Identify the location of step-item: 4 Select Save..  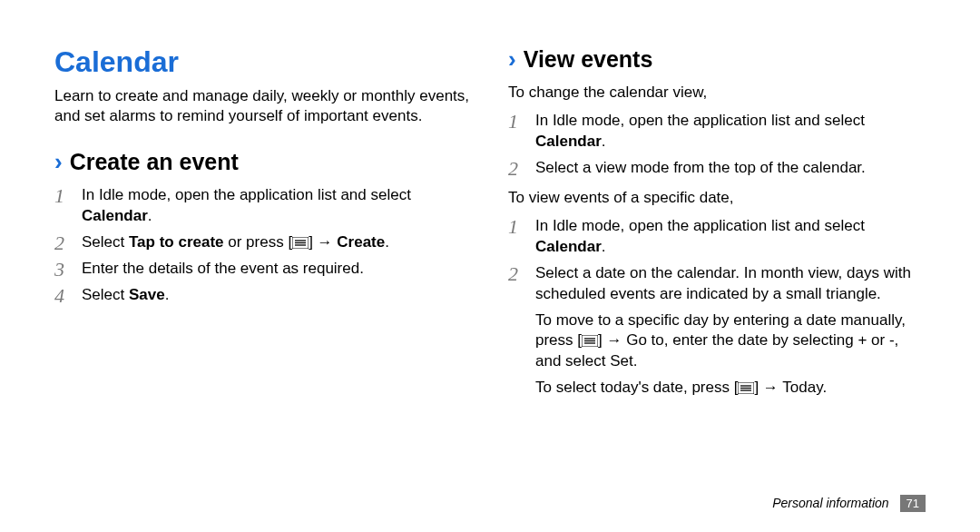
(263, 296).